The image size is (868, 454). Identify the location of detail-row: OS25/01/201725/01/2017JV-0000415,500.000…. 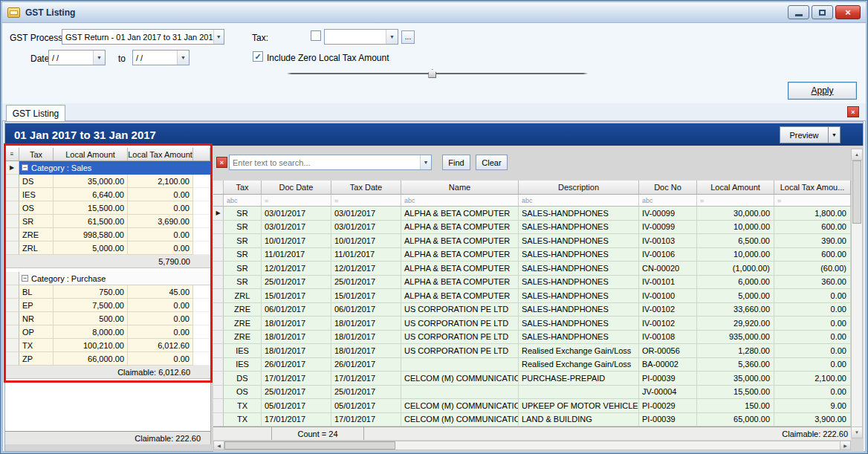
(532, 392).